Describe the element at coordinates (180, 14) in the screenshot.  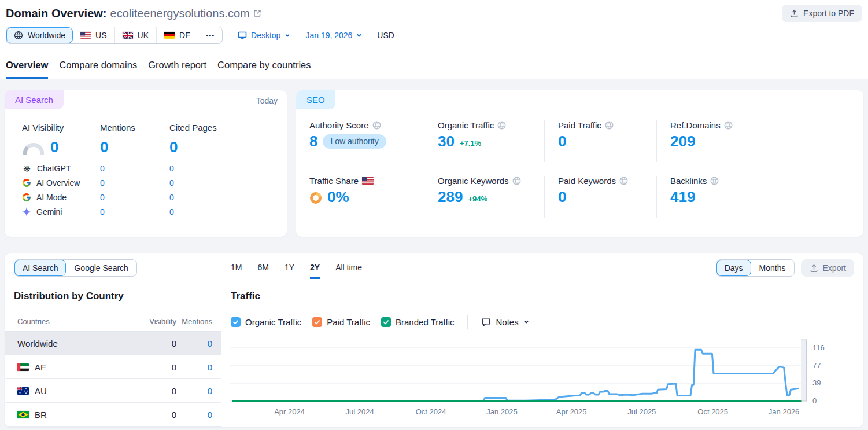
I see `domain-name: ecoliteenergysolutions.com` at that location.